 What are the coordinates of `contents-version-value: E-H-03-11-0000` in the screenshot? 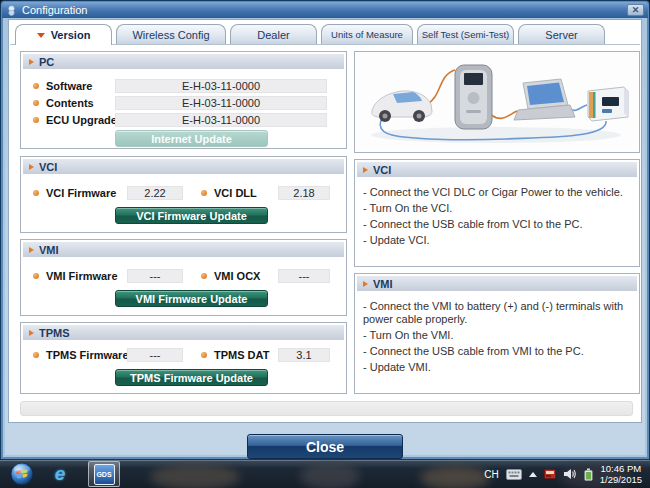 It's located at (221, 103).